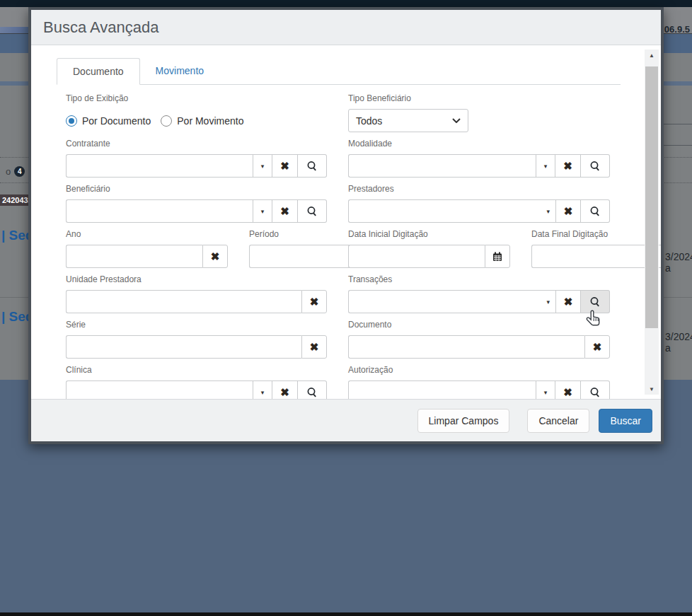  What do you see at coordinates (416, 256) in the screenshot?
I see `data-inicial-input` at bounding box center [416, 256].